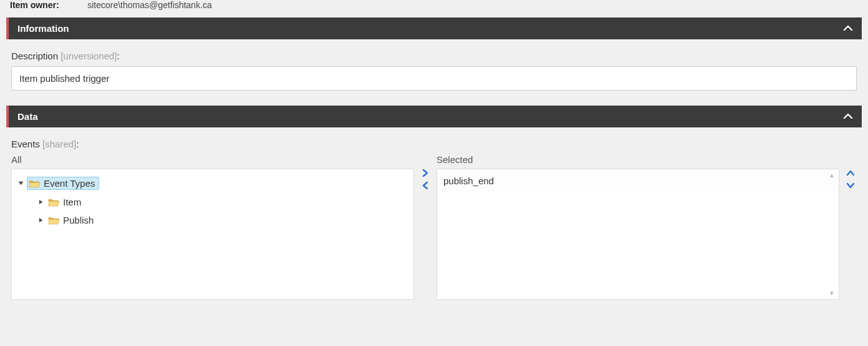 The image size is (868, 346). Describe the element at coordinates (425, 174) in the screenshot. I see `move-right-button` at that location.